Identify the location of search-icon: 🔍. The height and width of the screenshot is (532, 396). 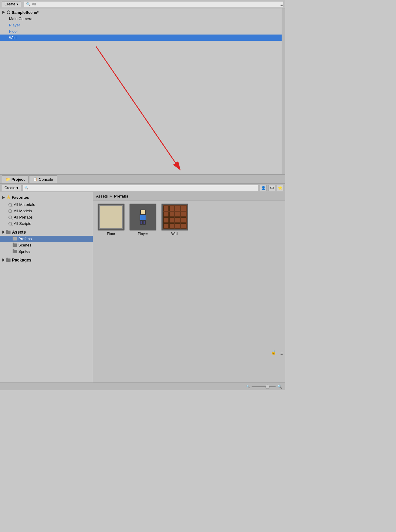
(26, 188).